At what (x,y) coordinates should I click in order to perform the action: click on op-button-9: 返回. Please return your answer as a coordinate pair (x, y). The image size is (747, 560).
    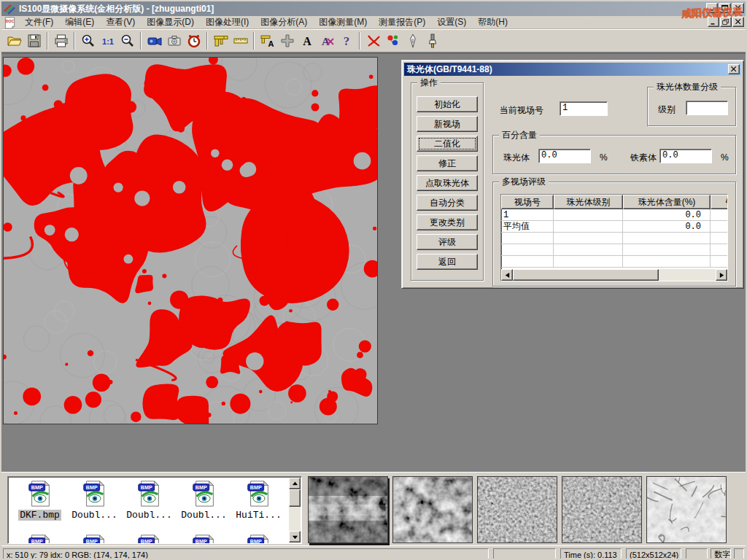
    Looking at the image, I should click on (447, 262).